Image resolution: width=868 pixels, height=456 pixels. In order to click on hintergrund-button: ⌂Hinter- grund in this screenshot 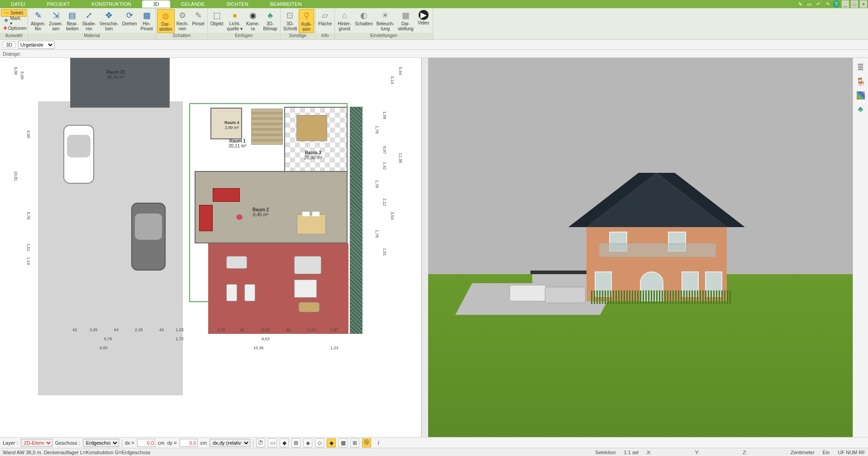, I will do `click(344, 21)`.